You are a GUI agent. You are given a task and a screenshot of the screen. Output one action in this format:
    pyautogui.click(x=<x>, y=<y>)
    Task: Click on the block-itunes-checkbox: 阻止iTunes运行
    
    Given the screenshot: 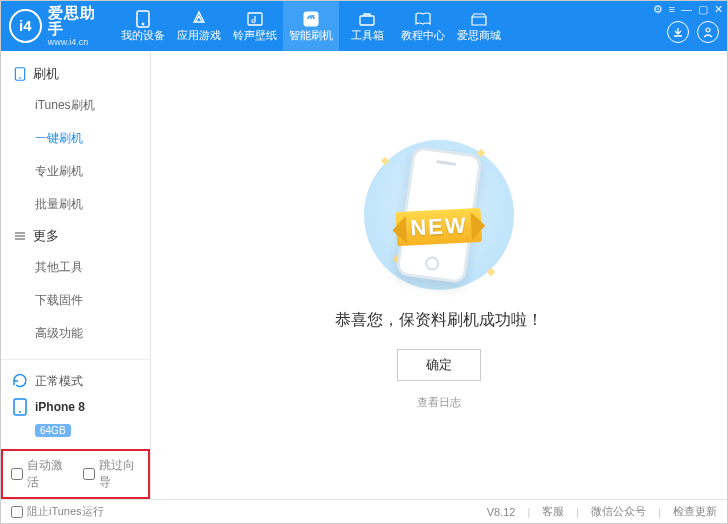 What is the action you would take?
    pyautogui.click(x=58, y=512)
    